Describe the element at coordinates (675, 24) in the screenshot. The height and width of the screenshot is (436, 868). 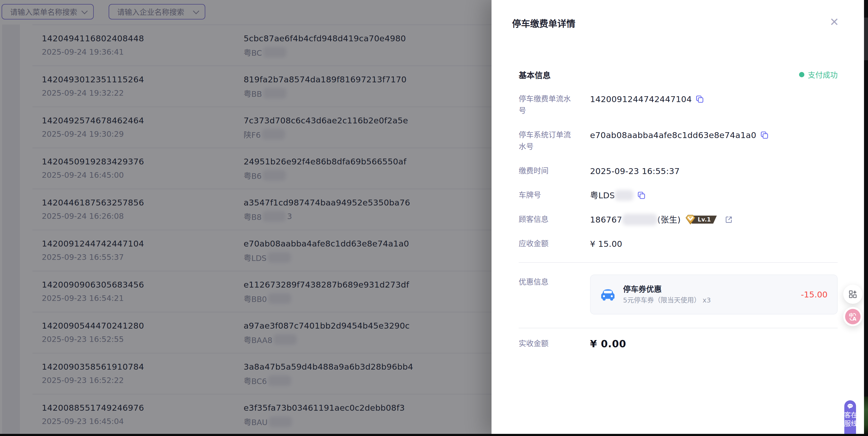
I see `drawer-title: 停车缴费单详情` at that location.